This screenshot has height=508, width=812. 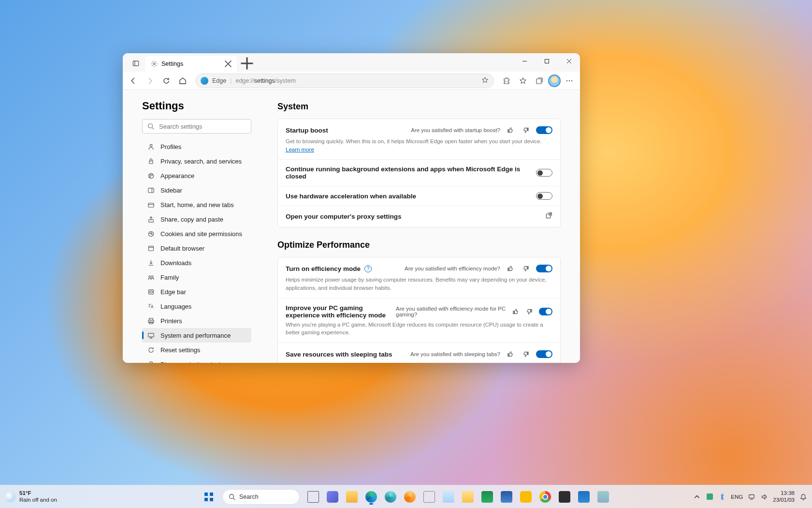 I want to click on tray-security-icon, so click(x=710, y=497).